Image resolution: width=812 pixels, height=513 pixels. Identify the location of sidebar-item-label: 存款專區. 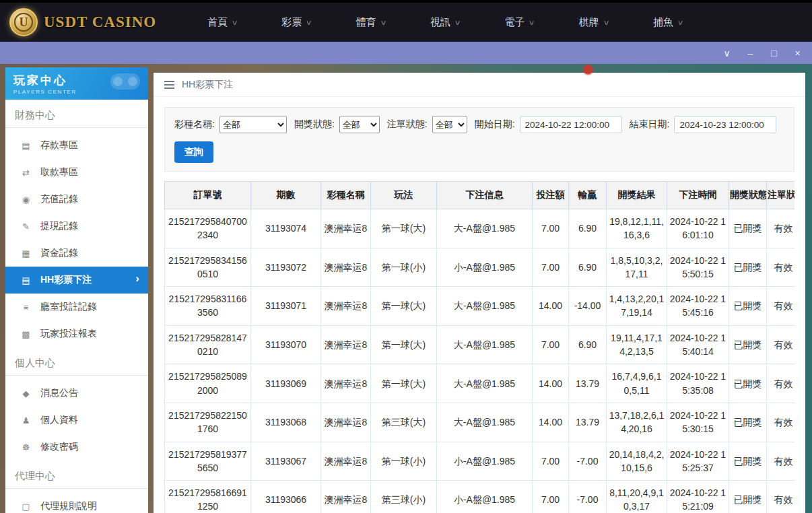
(59, 145).